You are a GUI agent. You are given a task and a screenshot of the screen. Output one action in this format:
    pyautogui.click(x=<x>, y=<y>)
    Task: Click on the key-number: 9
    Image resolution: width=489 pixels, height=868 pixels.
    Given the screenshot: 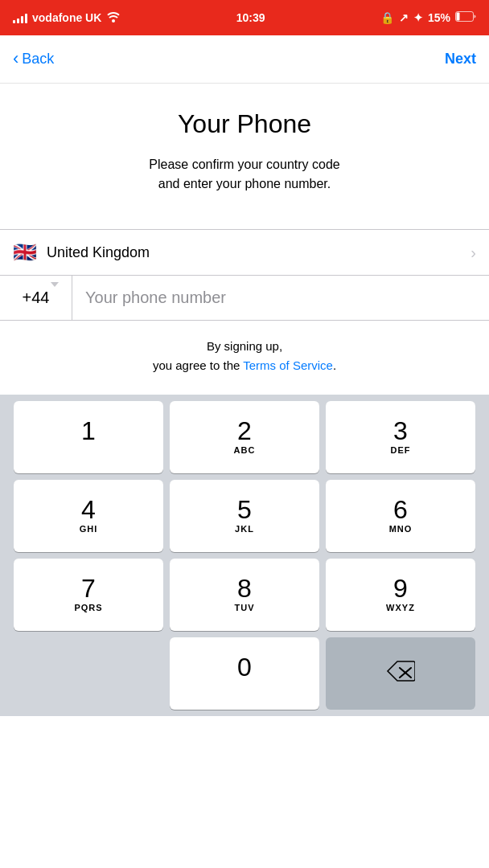 What is the action you would take?
    pyautogui.click(x=401, y=588)
    